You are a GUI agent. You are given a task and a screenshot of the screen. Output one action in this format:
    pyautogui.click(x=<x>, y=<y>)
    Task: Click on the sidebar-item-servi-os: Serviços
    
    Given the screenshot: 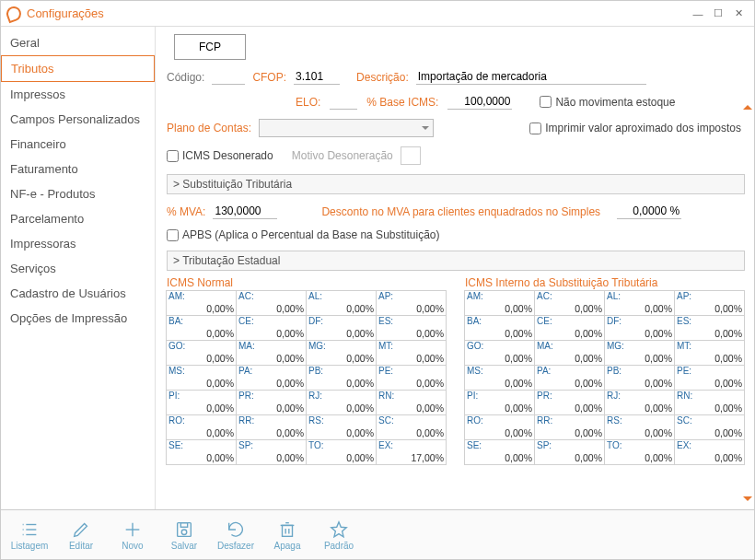 What is the action you would take?
    pyautogui.click(x=77, y=269)
    